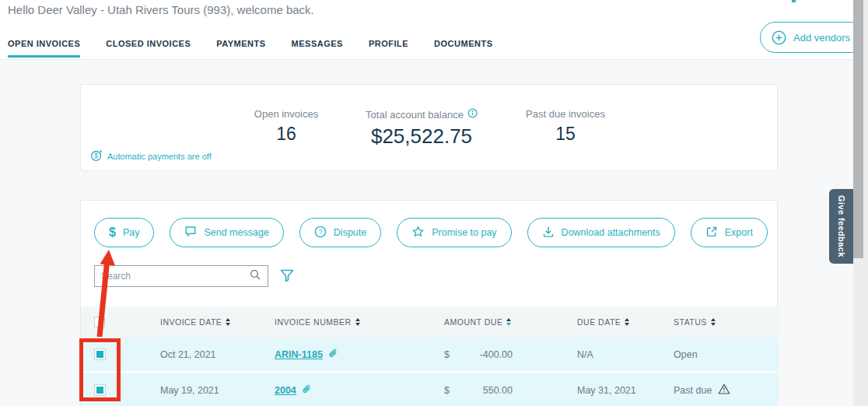  What do you see at coordinates (299, 355) in the screenshot?
I see `invoice-number-link: ARIN-1185` at bounding box center [299, 355].